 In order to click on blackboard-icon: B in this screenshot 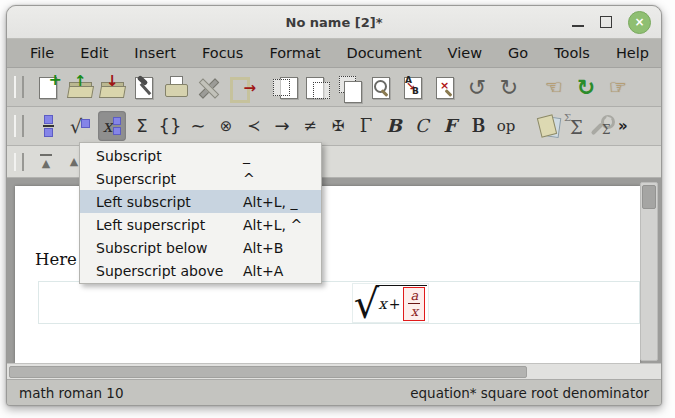, I will do `click(478, 126)`.